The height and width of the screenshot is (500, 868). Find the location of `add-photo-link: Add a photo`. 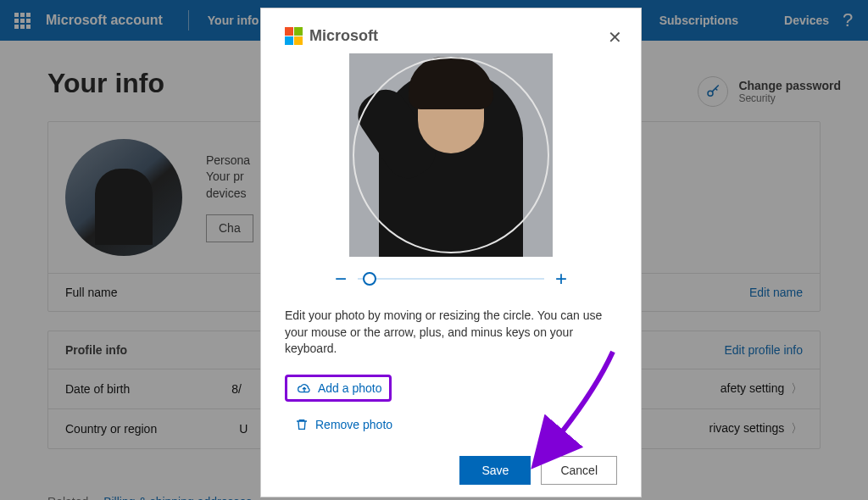

add-photo-link: Add a photo is located at coordinates (340, 388).